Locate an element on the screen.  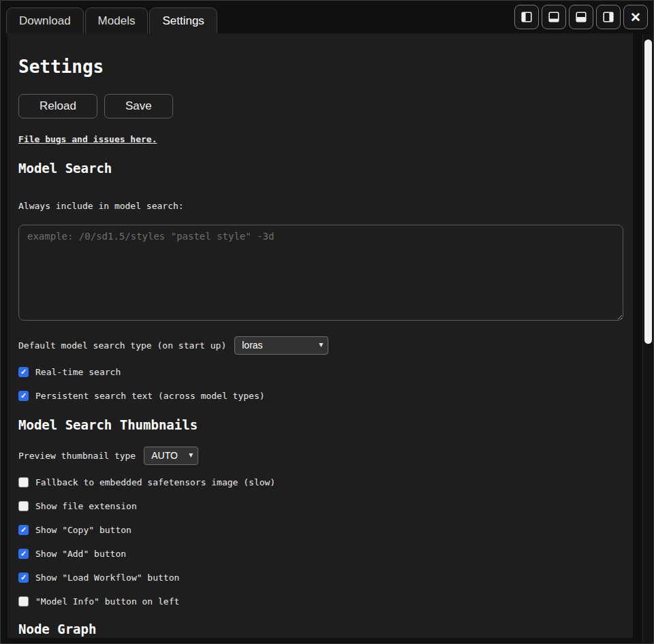
persistent-search-checkbox-row: ✓ Persistent search text (across model t… is located at coordinates (321, 396).